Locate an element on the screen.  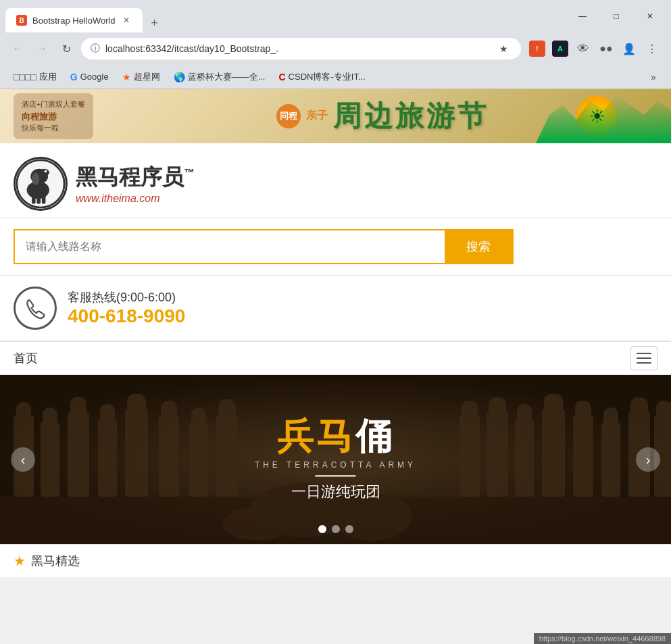
bookmarks-bar: □□□□ 应用 G Google ★ 超星网 🌎 蓝桥杯大赛——全... C C… is located at coordinates (335, 77).